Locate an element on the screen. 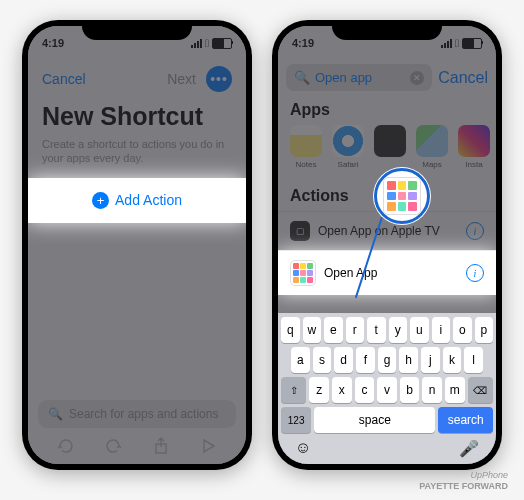 This screenshot has width=524, height=500. key-s: s is located at coordinates (322, 360).